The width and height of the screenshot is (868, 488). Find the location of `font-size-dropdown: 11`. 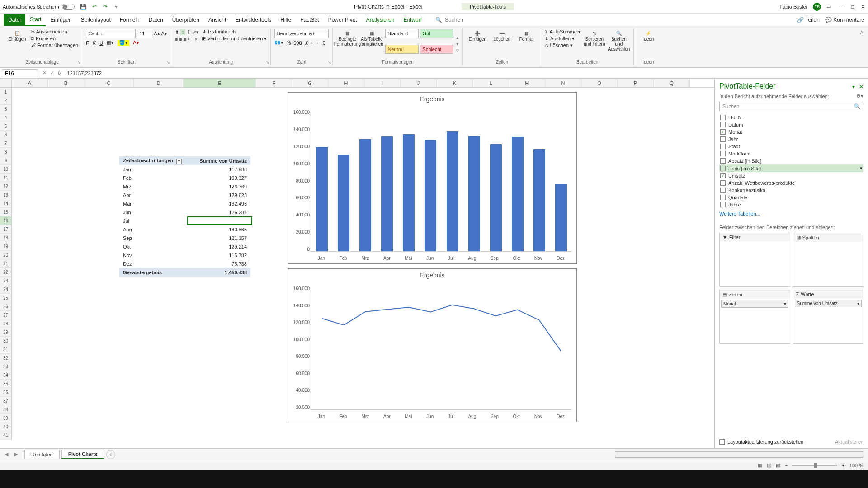

font-size-dropdown: 11 is located at coordinates (145, 33).